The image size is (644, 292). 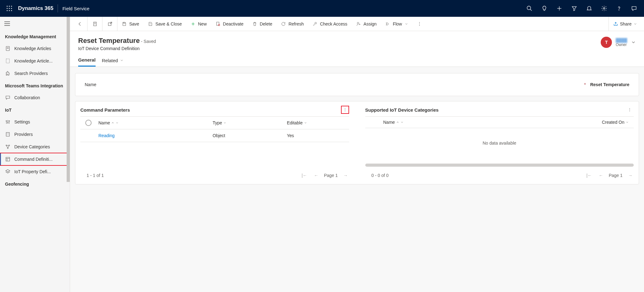 What do you see at coordinates (35, 134) in the screenshot?
I see `sidebar-item-iot-providers: Providers` at bounding box center [35, 134].